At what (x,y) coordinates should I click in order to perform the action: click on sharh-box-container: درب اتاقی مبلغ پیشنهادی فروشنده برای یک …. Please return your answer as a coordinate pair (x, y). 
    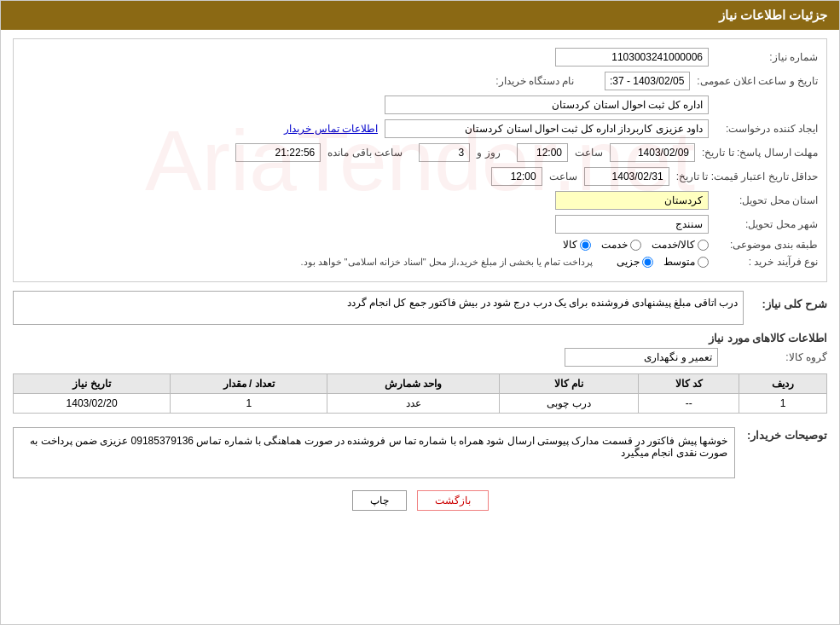
    Looking at the image, I should click on (379, 308).